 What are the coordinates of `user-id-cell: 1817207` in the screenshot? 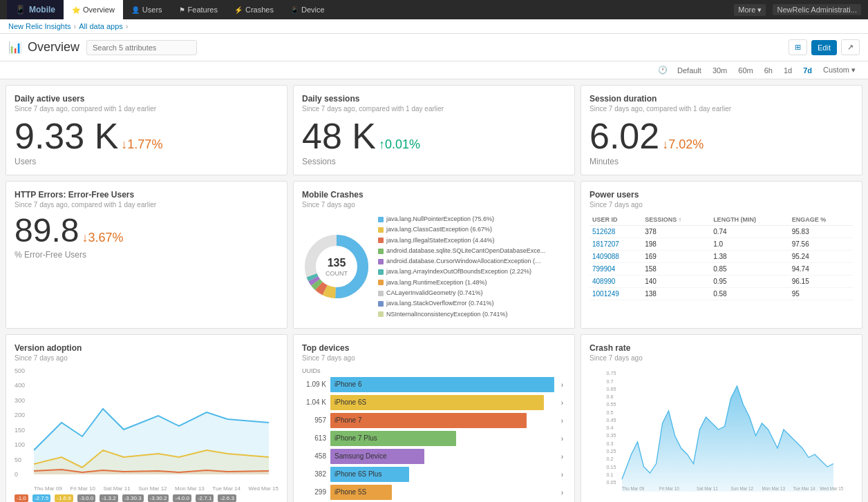 It's located at (616, 244).